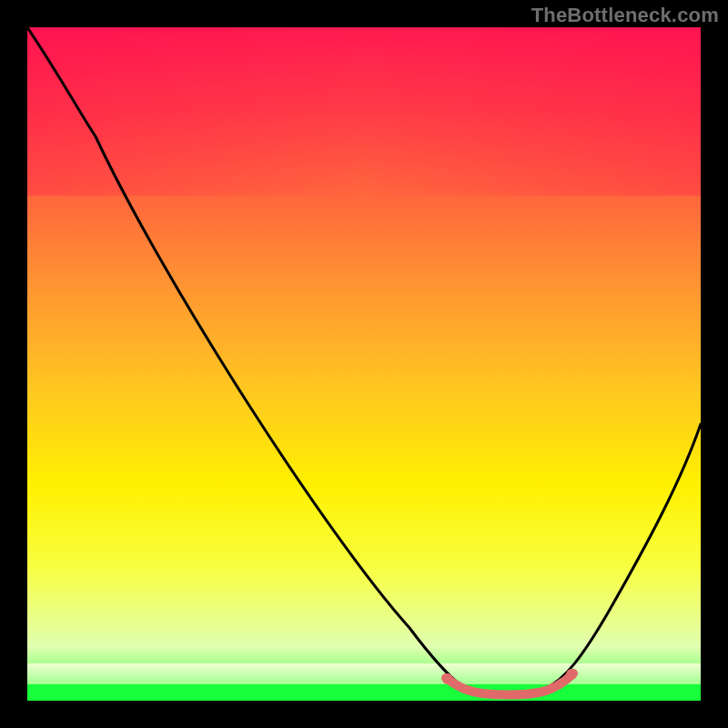 The width and height of the screenshot is (728, 728). What do you see at coordinates (510, 684) in the screenshot?
I see `valley-highlight` at bounding box center [510, 684].